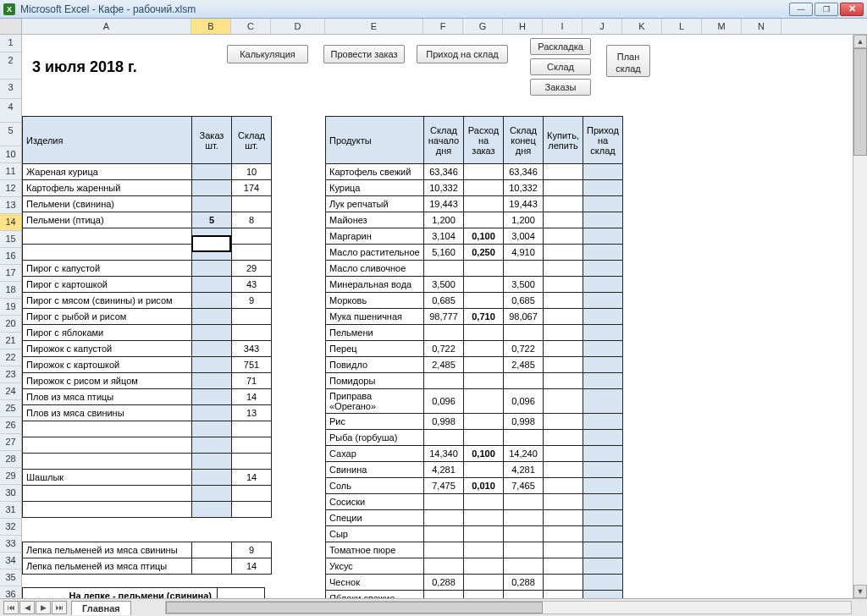 This screenshot has width=867, height=616. Describe the element at coordinates (10, 290) in the screenshot. I see `row-header-18: 18` at that location.